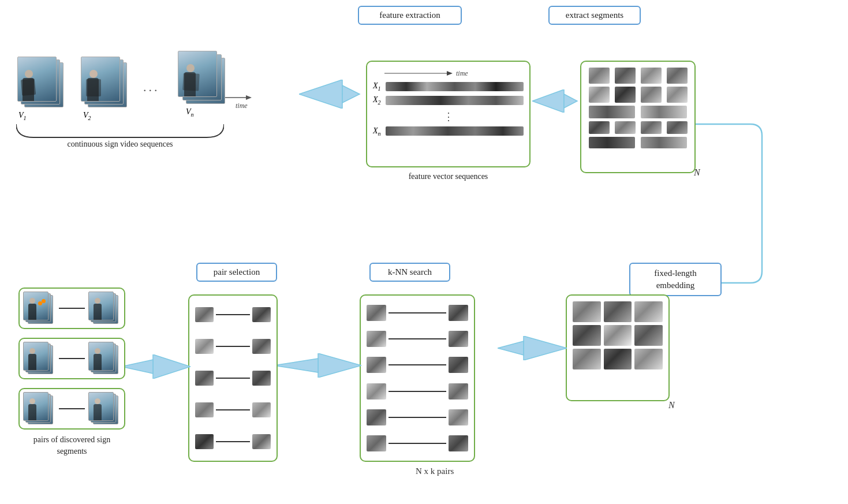  Describe the element at coordinates (87, 116) in the screenshot. I see `v2-label: V2` at that location.